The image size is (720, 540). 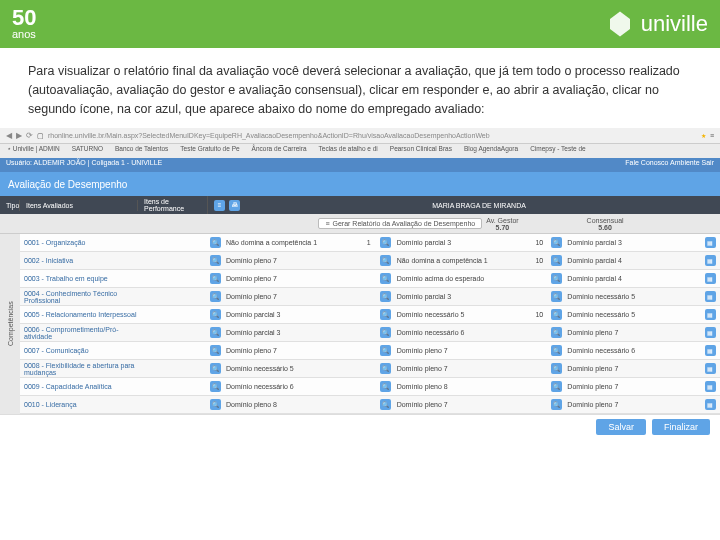 I want to click on finalize-button: Finalizar, so click(x=681, y=427).